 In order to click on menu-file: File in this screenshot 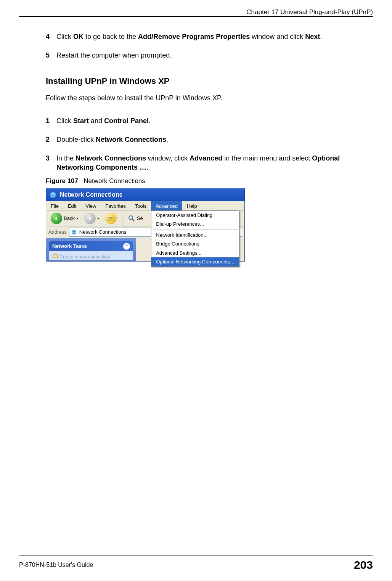, I will do `click(55, 206)`.